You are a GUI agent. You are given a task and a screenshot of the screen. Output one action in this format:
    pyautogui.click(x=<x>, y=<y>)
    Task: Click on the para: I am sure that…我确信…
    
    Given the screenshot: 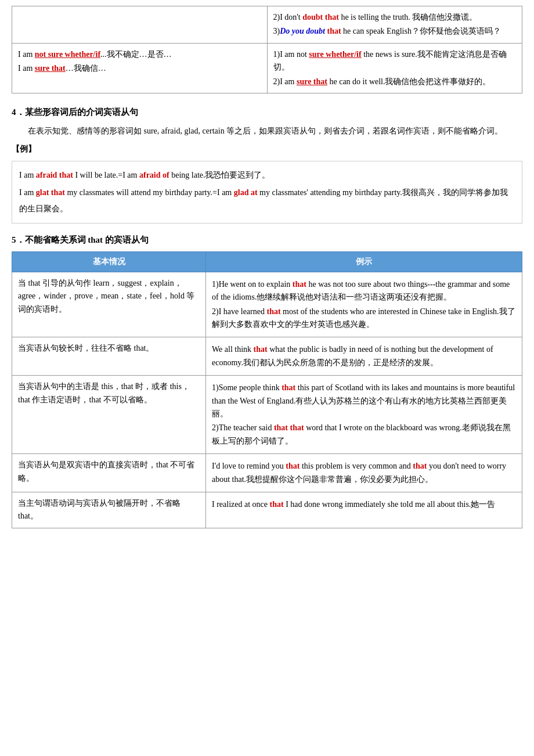 What is the action you would take?
    pyautogui.click(x=139, y=69)
    